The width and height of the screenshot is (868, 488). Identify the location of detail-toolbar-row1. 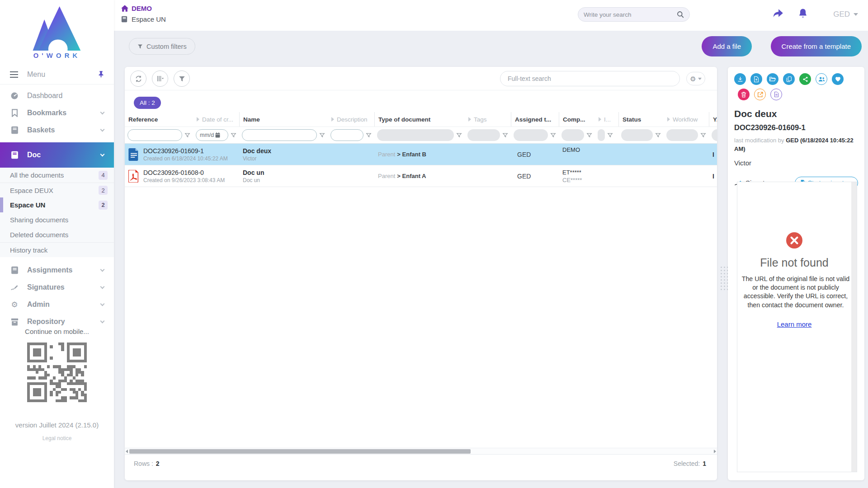
(796, 79).